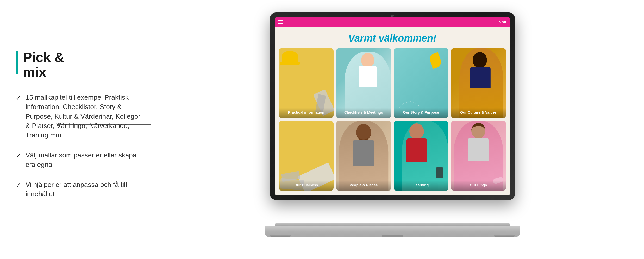  What do you see at coordinates (421, 156) in the screenshot?
I see `tile-learning: Learning` at bounding box center [421, 156].